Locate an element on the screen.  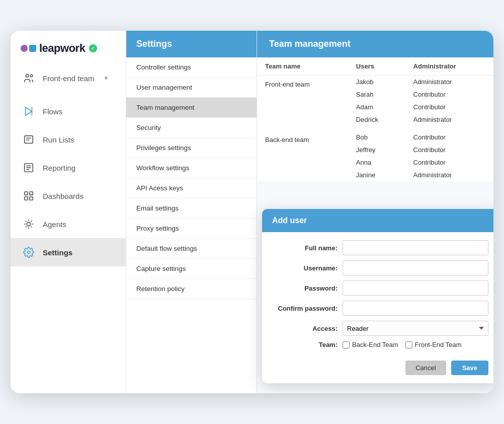
access-select: Reader Contributor Administrator is located at coordinates (415, 328).